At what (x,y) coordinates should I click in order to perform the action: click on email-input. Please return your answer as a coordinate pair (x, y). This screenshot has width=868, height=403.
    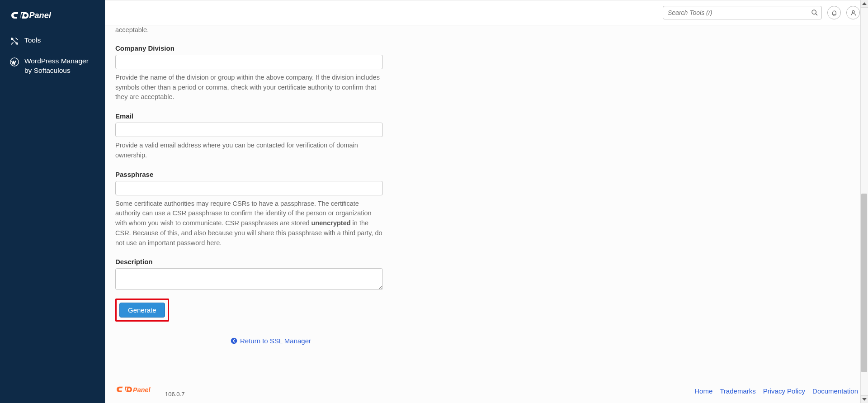
    Looking at the image, I should click on (249, 130).